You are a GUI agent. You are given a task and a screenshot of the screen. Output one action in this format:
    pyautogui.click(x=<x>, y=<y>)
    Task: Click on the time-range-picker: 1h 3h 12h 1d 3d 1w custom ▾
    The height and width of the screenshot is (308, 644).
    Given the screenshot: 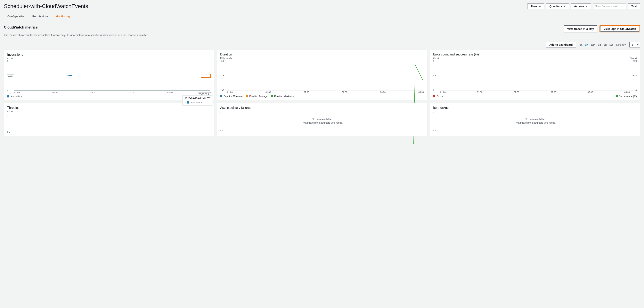 What is the action you would take?
    pyautogui.click(x=602, y=45)
    